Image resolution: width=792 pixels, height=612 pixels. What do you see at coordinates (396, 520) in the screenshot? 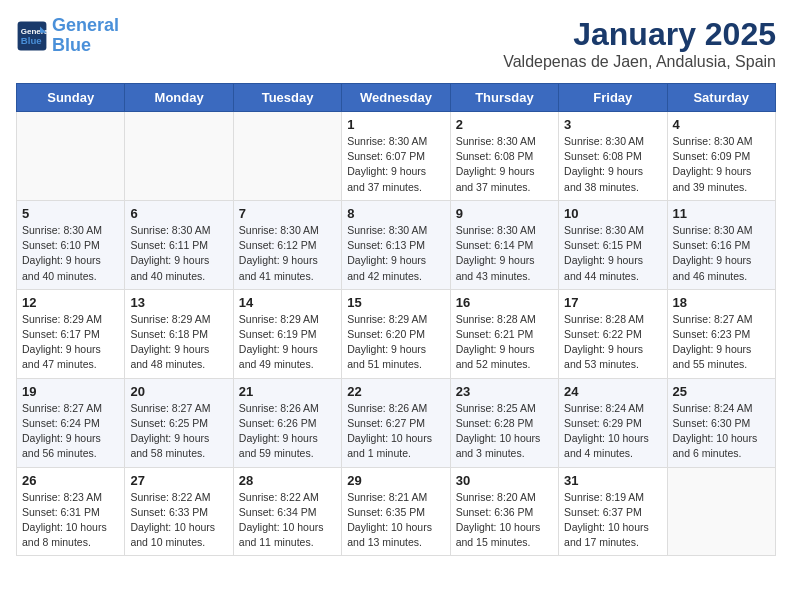
I see `day-info: Sunrise: 8:21 AM Sunset: 6:35 PM Dayligh…` at bounding box center [396, 520].